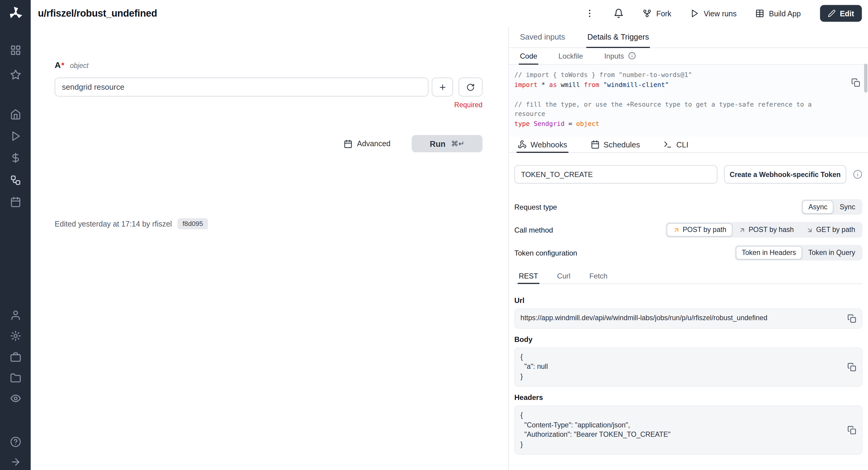 The image size is (868, 470). I want to click on token-in-headers: Token in Headers, so click(769, 253).